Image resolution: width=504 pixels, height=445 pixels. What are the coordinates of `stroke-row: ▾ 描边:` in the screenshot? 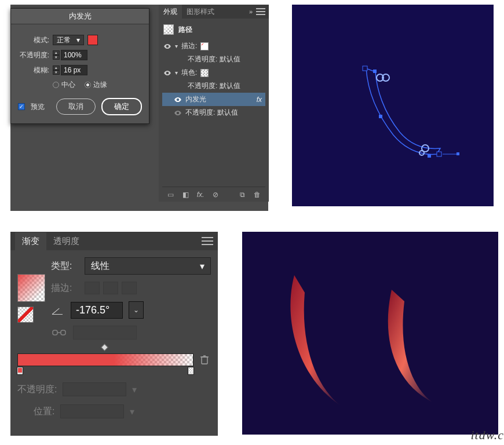 It's located at (214, 46).